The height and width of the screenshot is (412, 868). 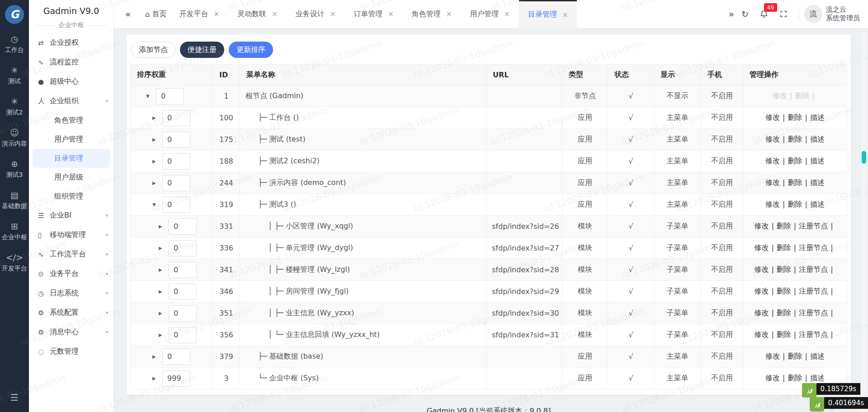 What do you see at coordinates (14, 169) in the screenshot?
I see `rail-item-test3: ⊕ 测试3` at bounding box center [14, 169].